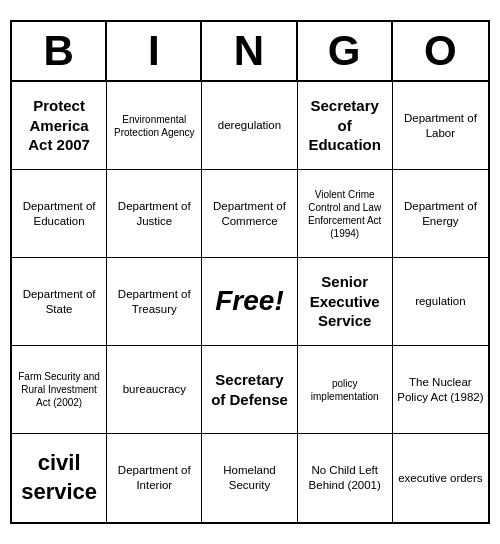 Image resolution: width=500 pixels, height=544 pixels. Describe the element at coordinates (346, 478) in the screenshot. I see `bingo-cell-23: No Child Left Behind (2001)` at that location.